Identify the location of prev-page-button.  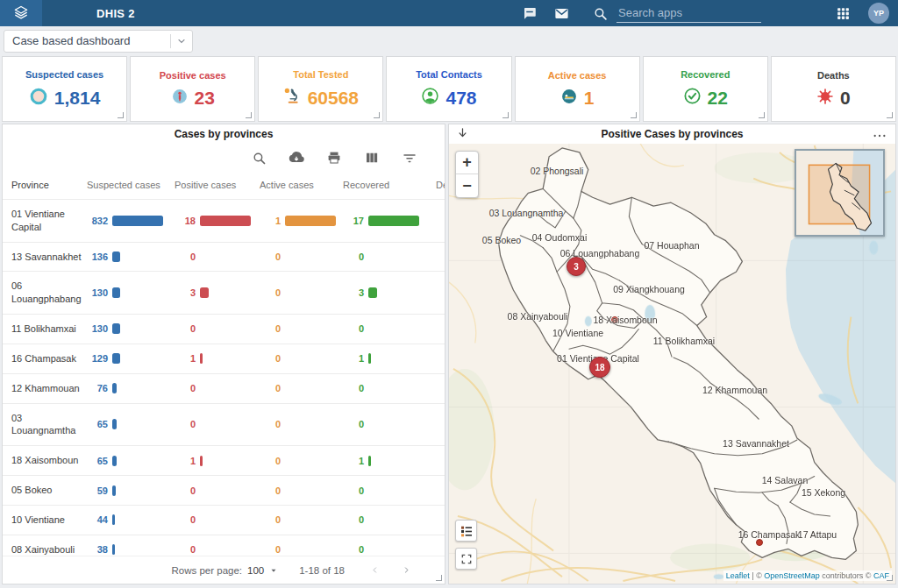
(374, 570).